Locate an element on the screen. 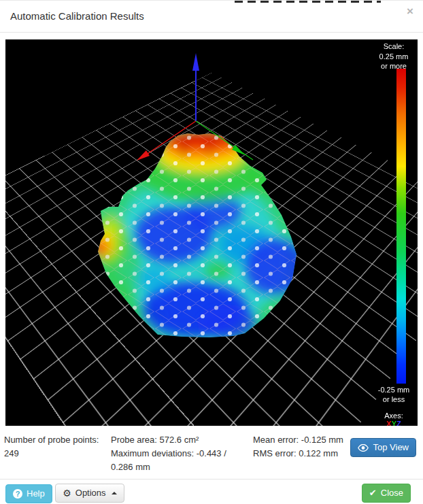 The height and width of the screenshot is (504, 423). color-scale-bar is located at coordinates (401, 226).